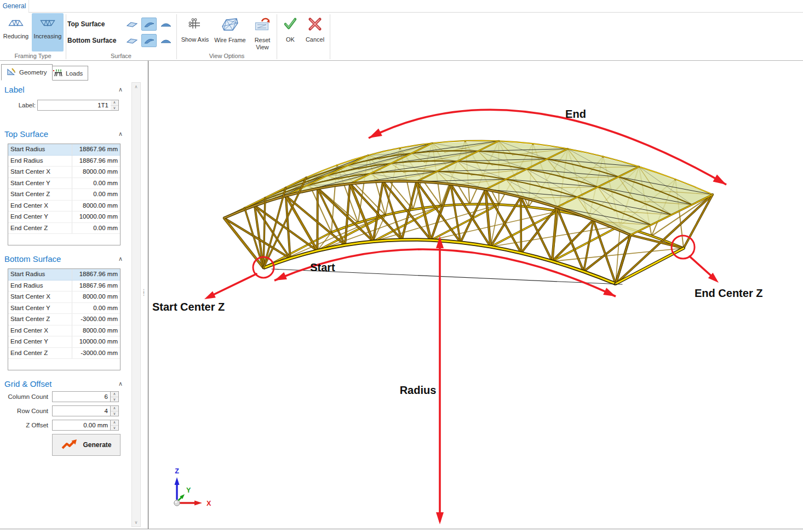 The height and width of the screenshot is (532, 803). What do you see at coordinates (195, 39) in the screenshot?
I see `show-axis-label: Show Axis` at bounding box center [195, 39].